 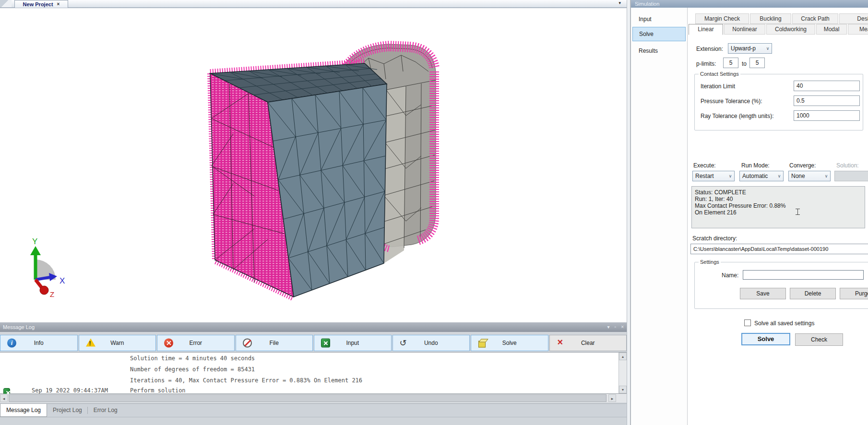 What do you see at coordinates (196, 343) in the screenshot?
I see `log-error-button: Error` at bounding box center [196, 343].